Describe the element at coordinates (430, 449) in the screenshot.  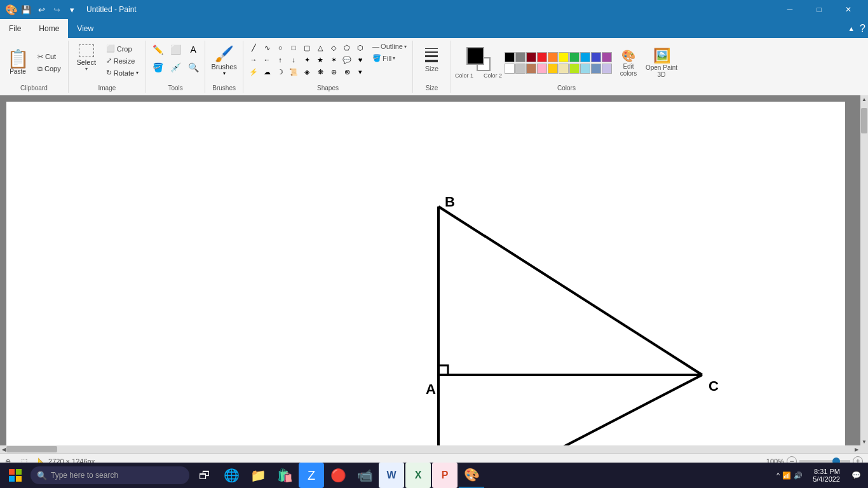
I see `scrollbar-horizontal: ◀ ▶` at that location.